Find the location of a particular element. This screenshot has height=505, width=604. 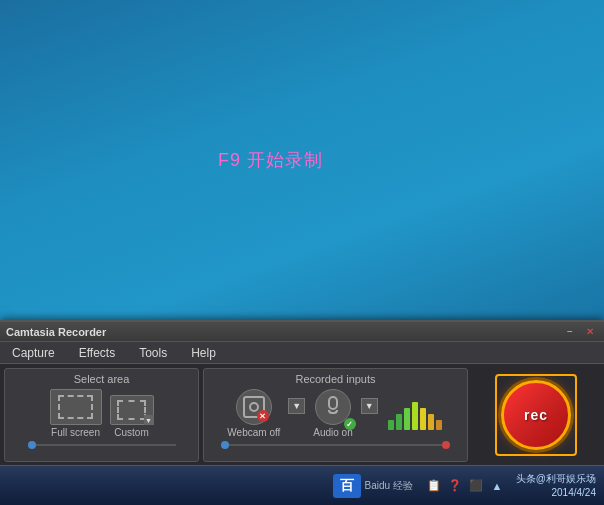

mic-stand is located at coordinates (333, 412).